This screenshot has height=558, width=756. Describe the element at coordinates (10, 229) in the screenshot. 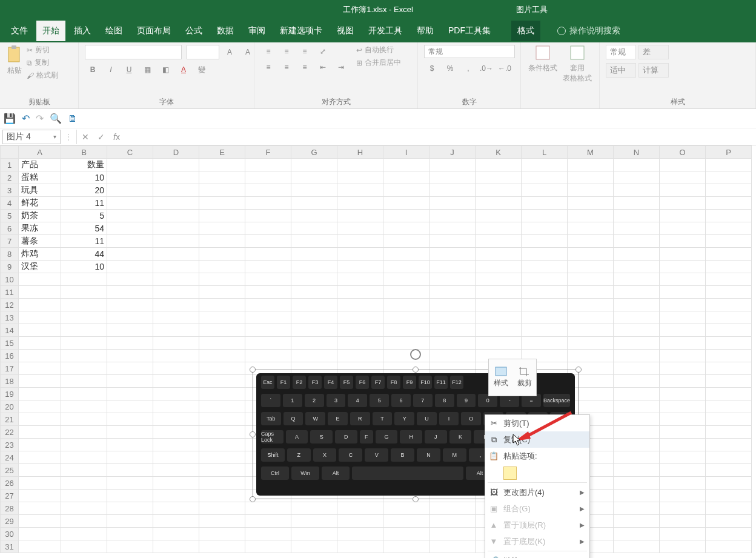

I see `row-header: 6` at that location.